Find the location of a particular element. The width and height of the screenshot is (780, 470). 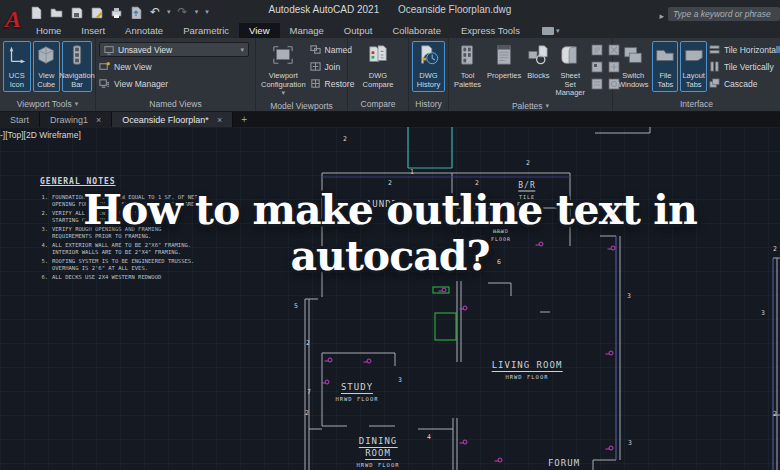

room-label-living-room: LIVING ROOM is located at coordinates (528, 366).